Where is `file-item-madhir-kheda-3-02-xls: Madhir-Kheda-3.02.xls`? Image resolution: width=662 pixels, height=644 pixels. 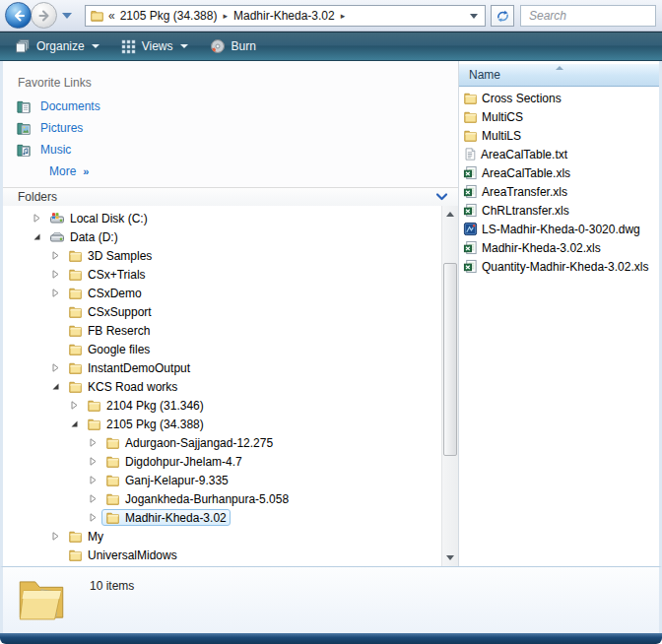
file-item-madhir-kheda-3-02-xls: Madhir-Kheda-3.02.xls is located at coordinates (560, 248).